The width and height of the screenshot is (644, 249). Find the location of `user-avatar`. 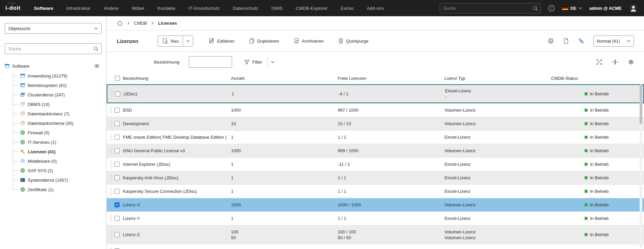

user-avatar is located at coordinates (634, 8).